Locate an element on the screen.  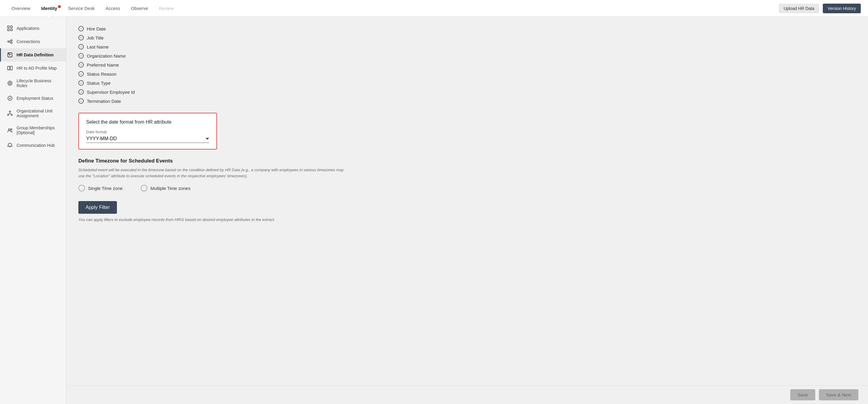
nav-item-identity: Identity is located at coordinates (49, 8).